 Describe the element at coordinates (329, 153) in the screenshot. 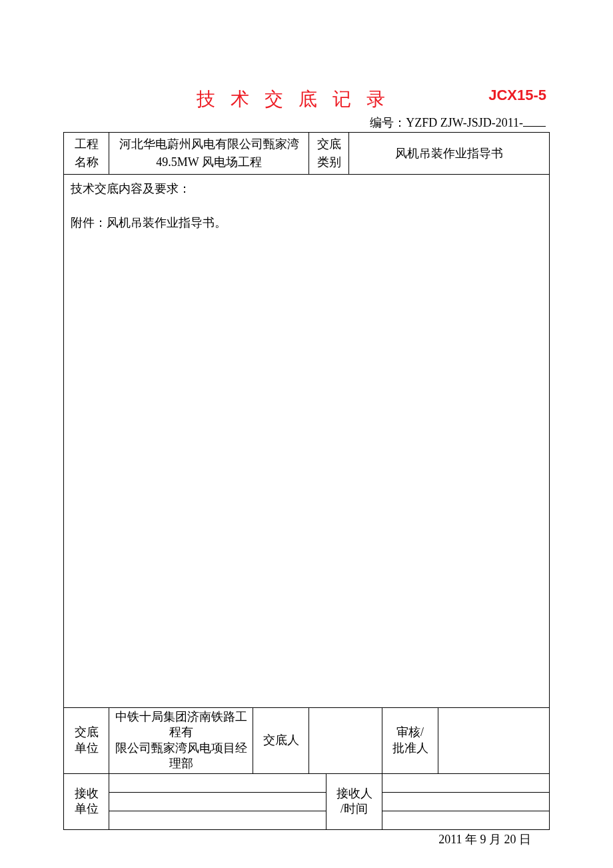

I see `category-label: 交底 类别` at that location.